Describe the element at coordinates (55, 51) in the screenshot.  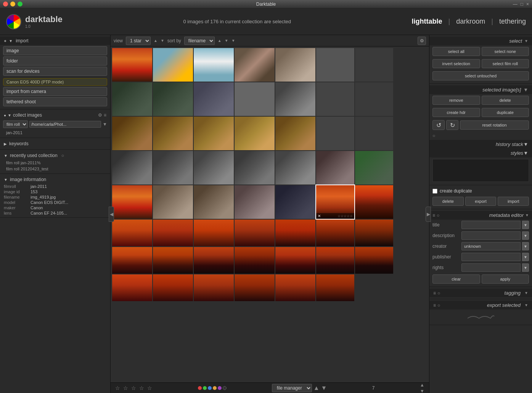
I see `import-image-button: image` at that location.